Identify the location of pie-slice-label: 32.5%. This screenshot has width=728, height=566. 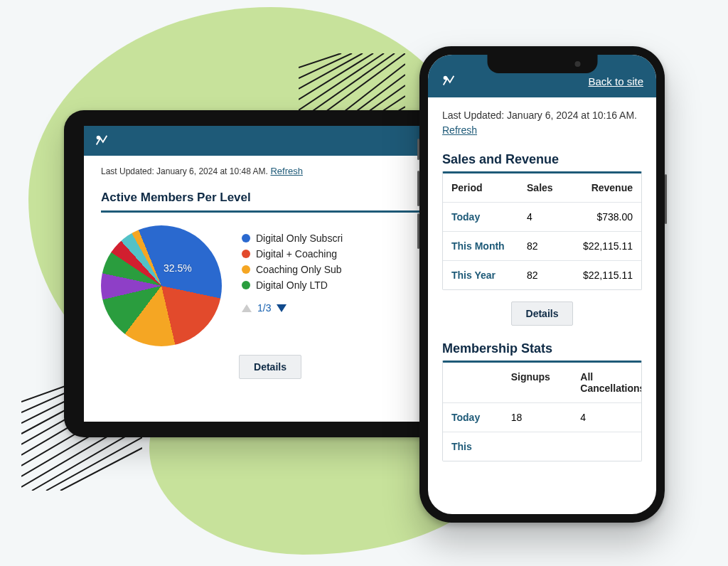
(178, 268).